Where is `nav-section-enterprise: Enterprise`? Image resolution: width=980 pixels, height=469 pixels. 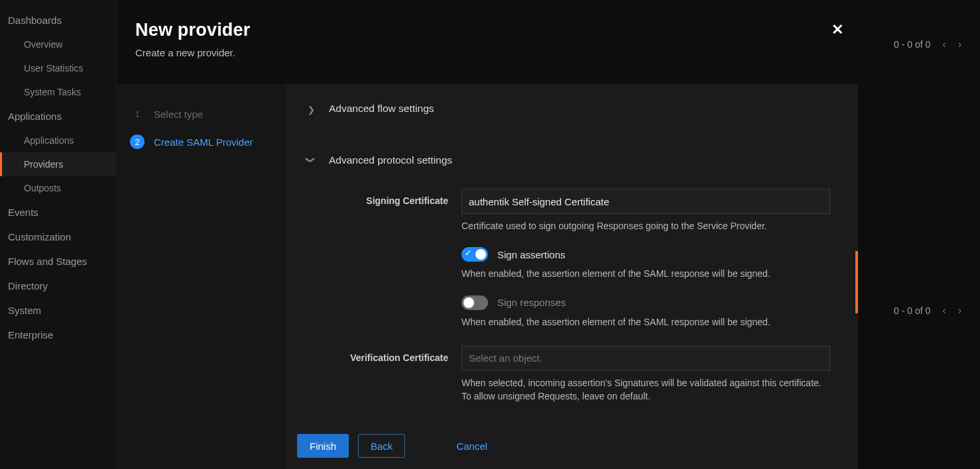
nav-section-enterprise: Enterprise is located at coordinates (58, 335).